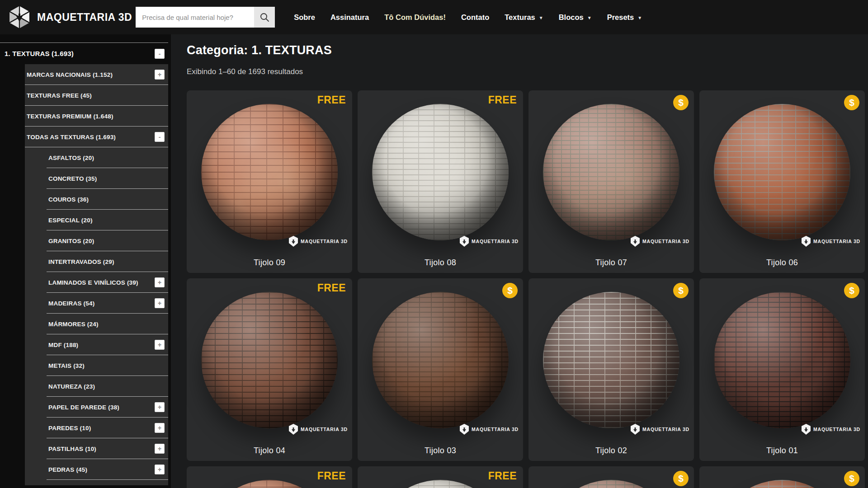 The width and height of the screenshot is (868, 488). Describe the element at coordinates (97, 366) in the screenshot. I see `sidebar-item-metais-32: METAIS (32)` at that location.